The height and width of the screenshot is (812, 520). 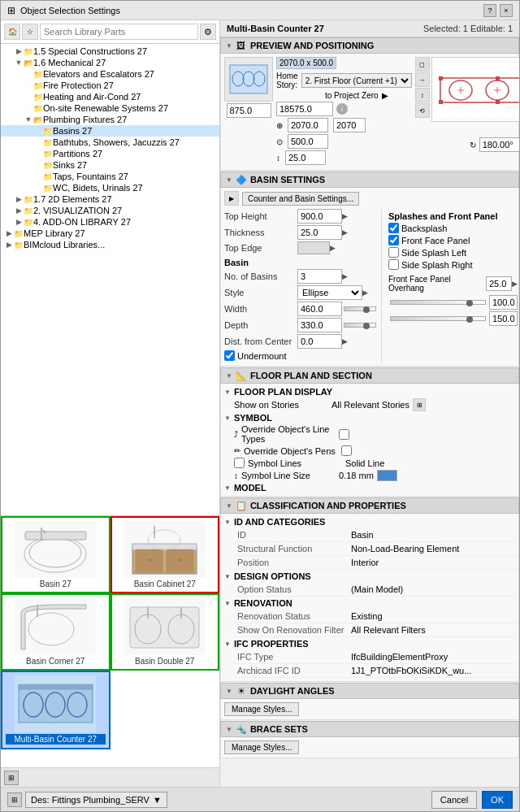 I want to click on top-edge-label: Top Edge, so click(x=261, y=248).